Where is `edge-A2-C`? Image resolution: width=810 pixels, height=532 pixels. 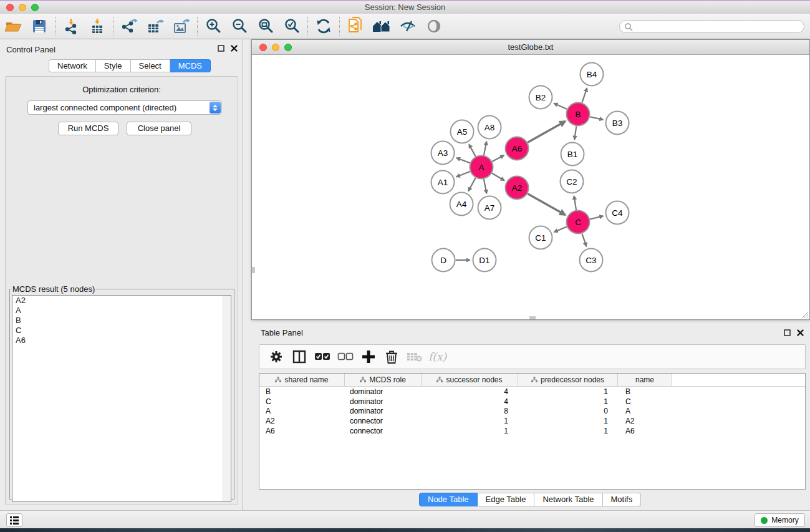
edge-A2-C is located at coordinates (546, 205).